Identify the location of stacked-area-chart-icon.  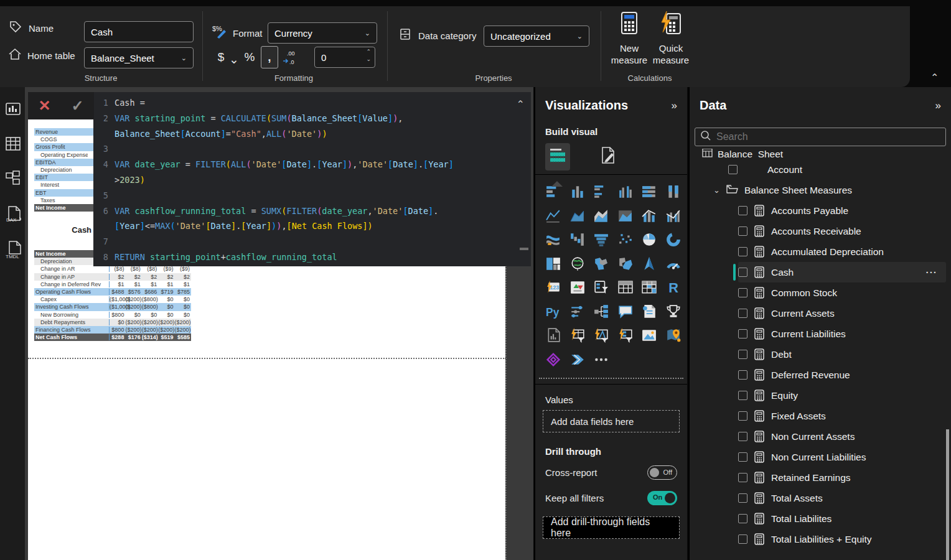
(601, 217).